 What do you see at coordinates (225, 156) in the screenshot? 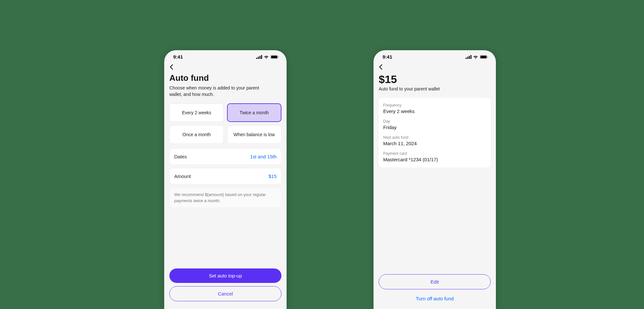
I see `dates-row: Dates 1st and 15th` at bounding box center [225, 156].